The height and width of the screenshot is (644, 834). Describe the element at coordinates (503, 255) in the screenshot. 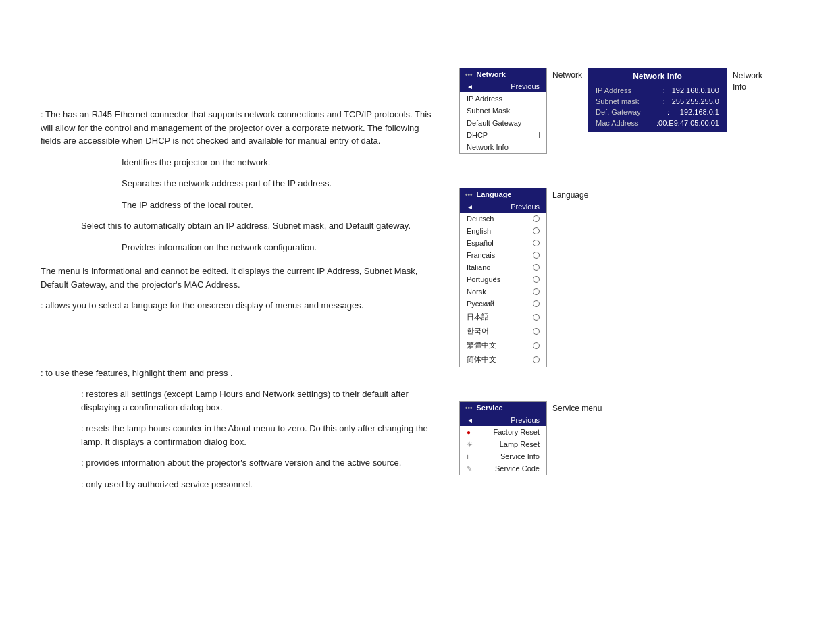

I see `lang-francais: Français` at that location.